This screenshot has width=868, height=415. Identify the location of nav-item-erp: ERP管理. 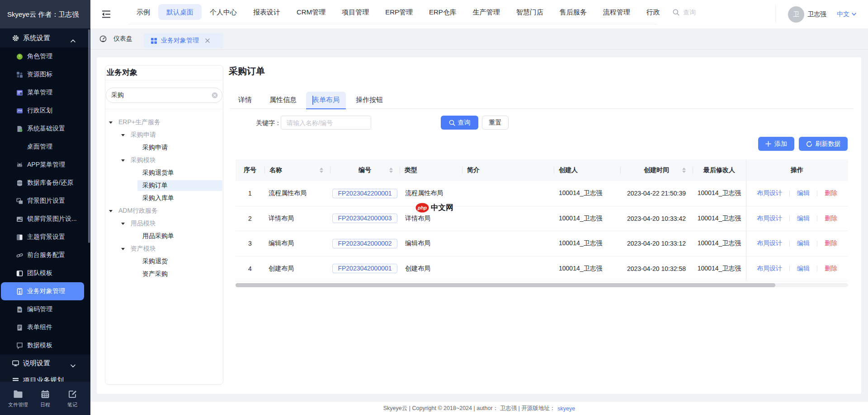
(399, 12).